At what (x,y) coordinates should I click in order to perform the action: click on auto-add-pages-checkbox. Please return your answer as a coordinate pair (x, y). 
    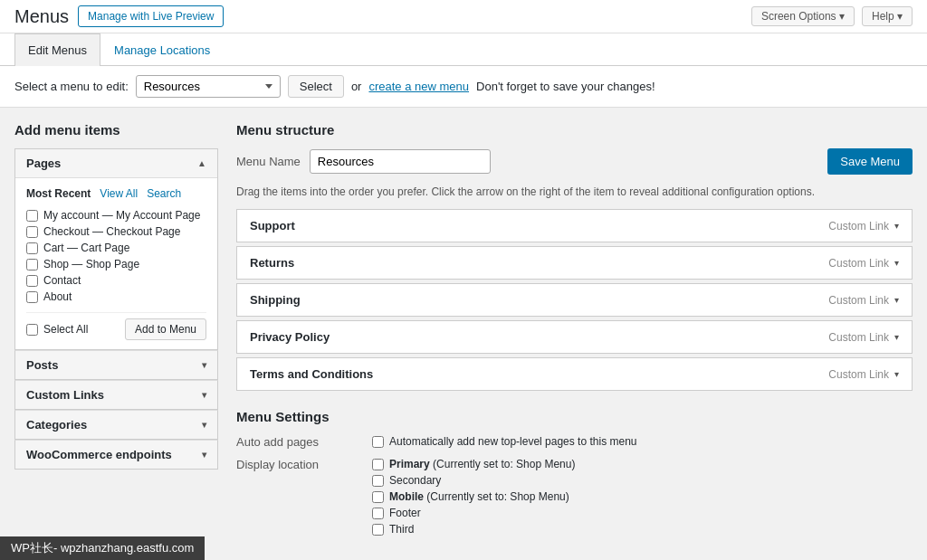
    Looking at the image, I should click on (378, 441).